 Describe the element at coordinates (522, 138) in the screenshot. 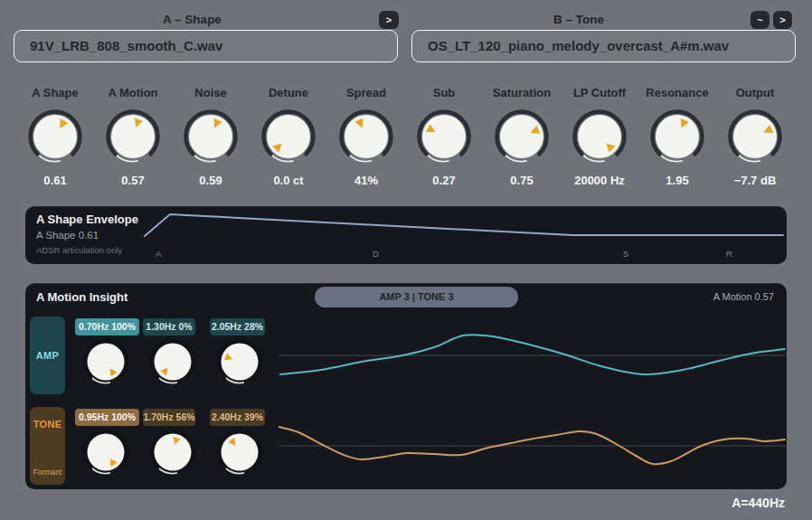

I see `knob-saturation` at that location.